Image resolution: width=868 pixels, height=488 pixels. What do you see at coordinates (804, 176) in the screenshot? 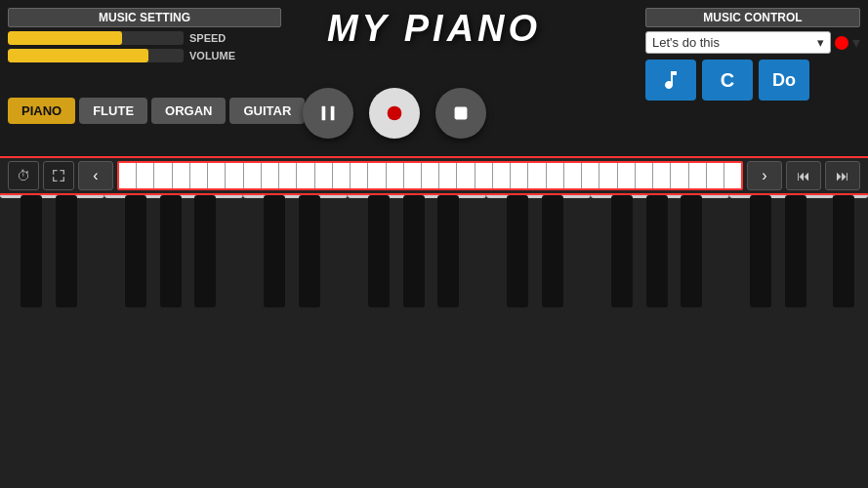
I see `rewind-icon: ⏮` at bounding box center [804, 176].